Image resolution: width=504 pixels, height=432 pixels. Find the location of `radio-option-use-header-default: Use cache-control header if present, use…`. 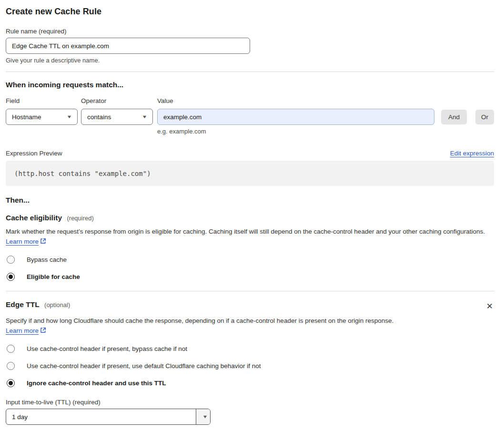

radio-option-use-header-default: Use cache-control header if present, use… is located at coordinates (250, 366).